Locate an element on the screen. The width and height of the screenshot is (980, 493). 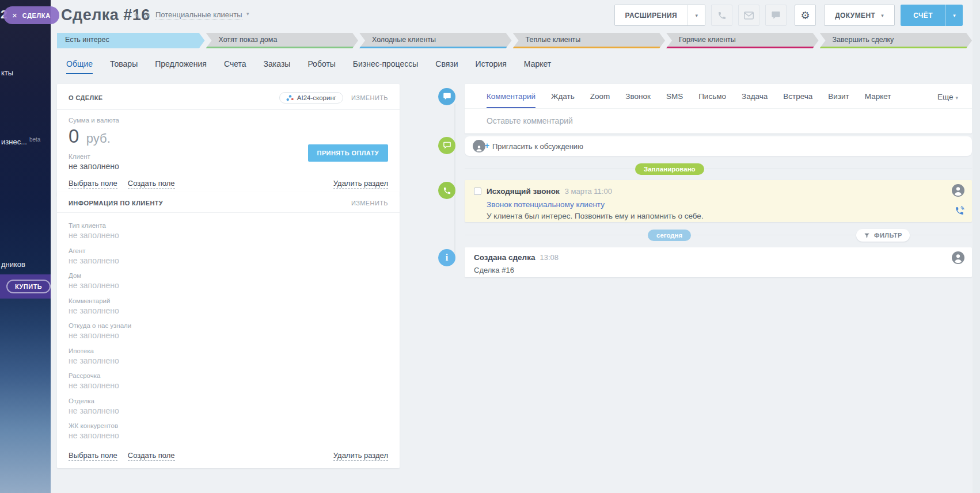
field-otkuda-uznali: Откуда о нас узнали не заполнено is located at coordinates (228, 331).